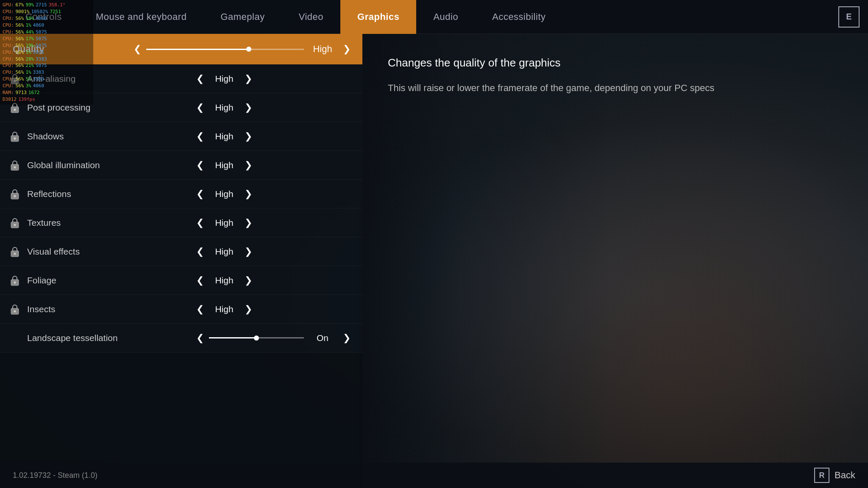 This screenshot has width=868, height=488. What do you see at coordinates (181, 223) in the screenshot?
I see `setting-row-textures: Textures ❮ High ❯` at bounding box center [181, 223].